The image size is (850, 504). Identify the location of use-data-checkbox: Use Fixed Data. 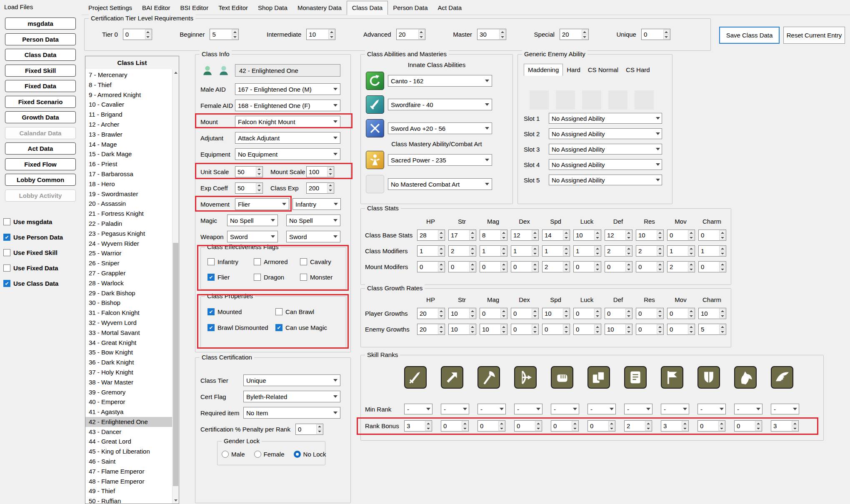
(33, 268).